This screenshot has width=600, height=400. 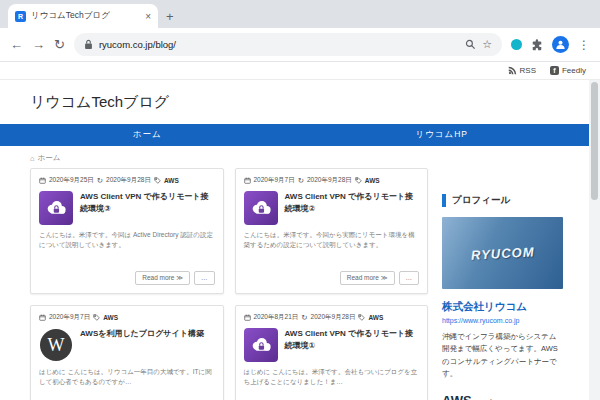 What do you see at coordinates (568, 70) in the screenshot?
I see `bookmark-feedly: f Feedly` at bounding box center [568, 70].